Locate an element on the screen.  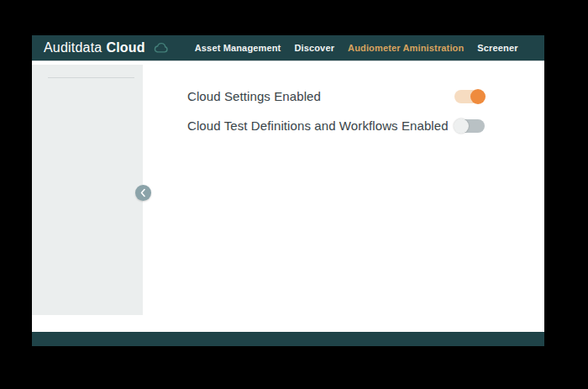
brand-name: Auditdata is located at coordinates (72, 48).